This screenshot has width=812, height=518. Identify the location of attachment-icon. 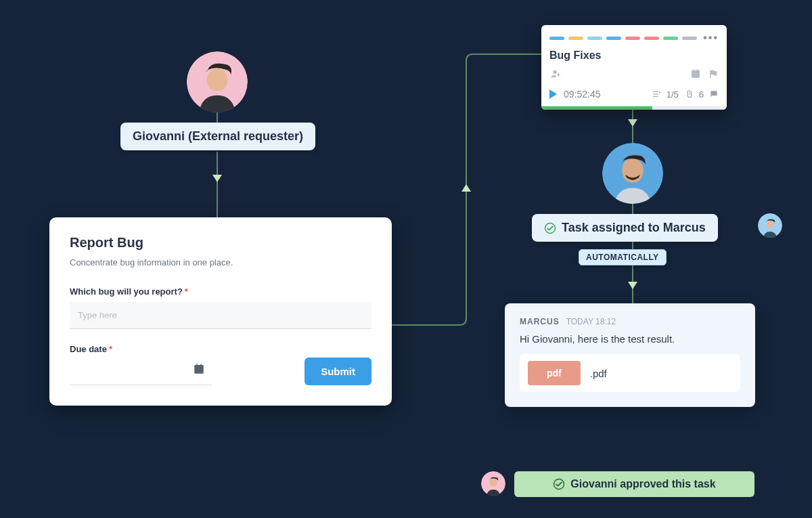
(689, 94).